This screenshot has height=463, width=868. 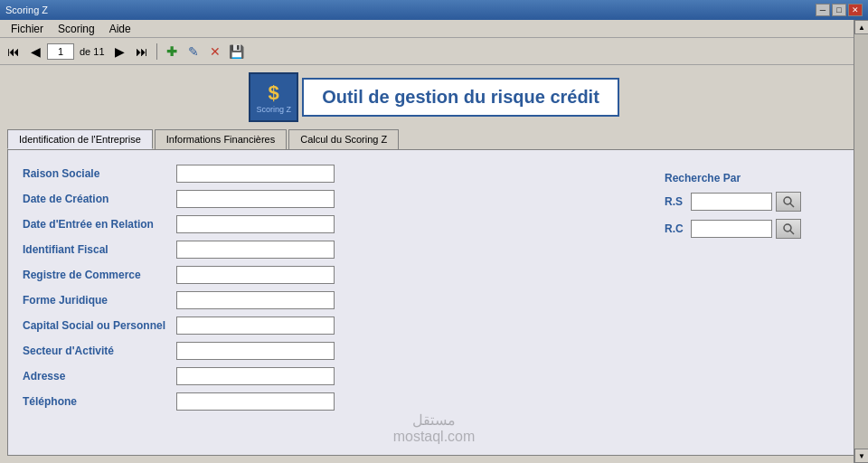 What do you see at coordinates (434, 29) in the screenshot?
I see `menu-bar: Fichier Scoring Aide` at bounding box center [434, 29].